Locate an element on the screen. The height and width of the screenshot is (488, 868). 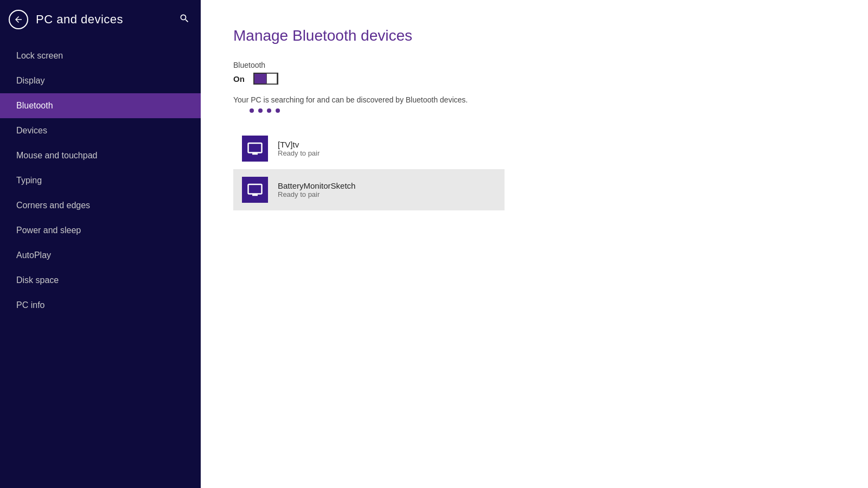
device-icon-battery is located at coordinates (255, 190).